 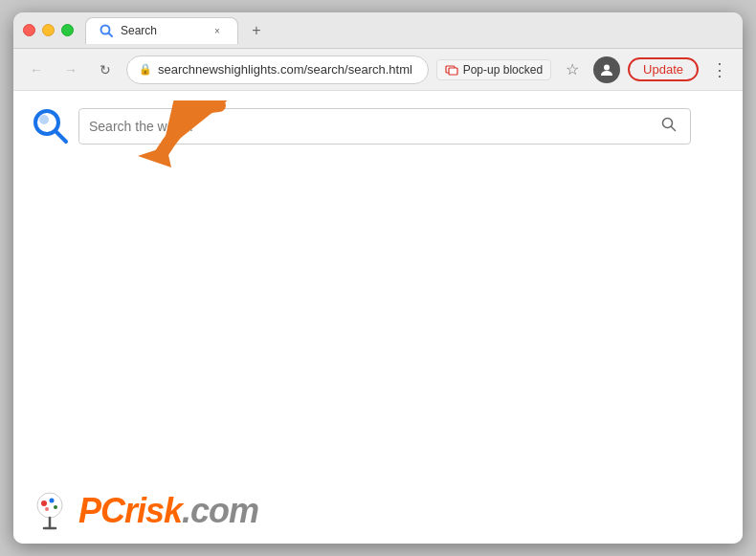 I want to click on annotation-arrow, so click(x=171, y=134).